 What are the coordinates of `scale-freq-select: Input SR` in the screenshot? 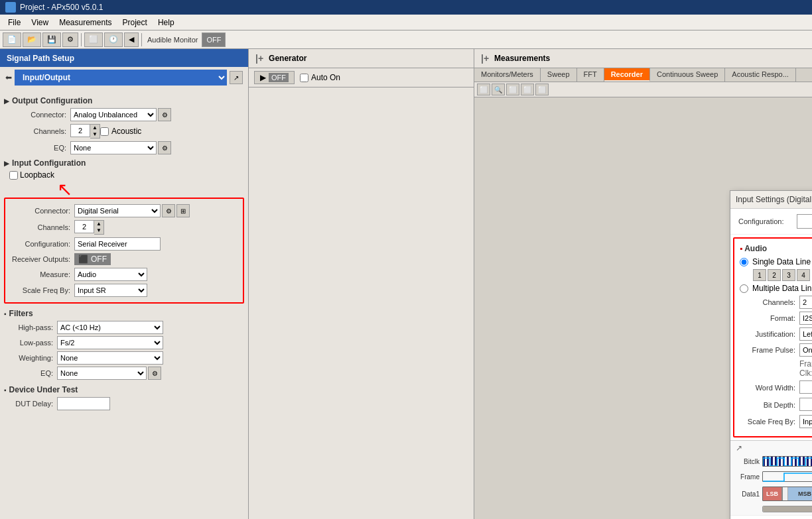 It's located at (111, 290).